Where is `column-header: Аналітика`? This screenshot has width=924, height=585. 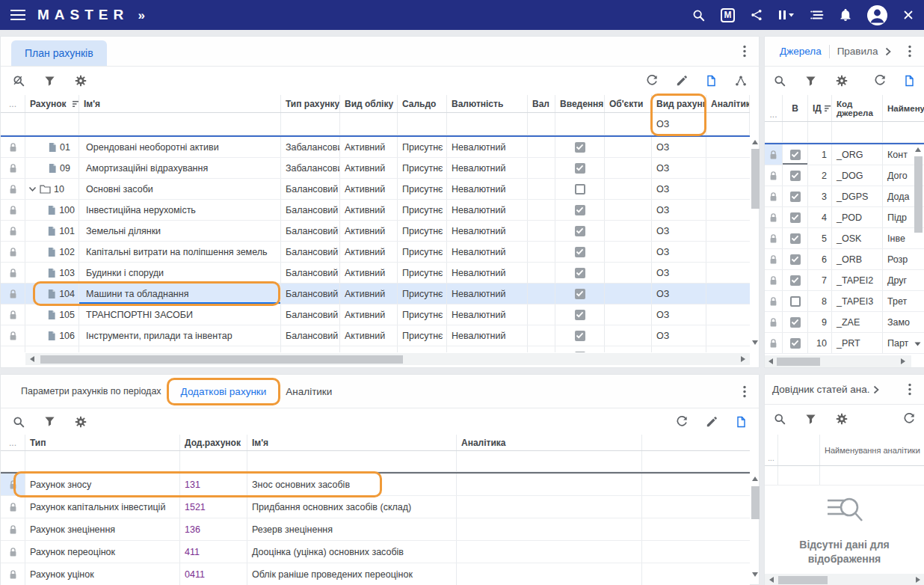 column-header: Аналітика is located at coordinates (549, 443).